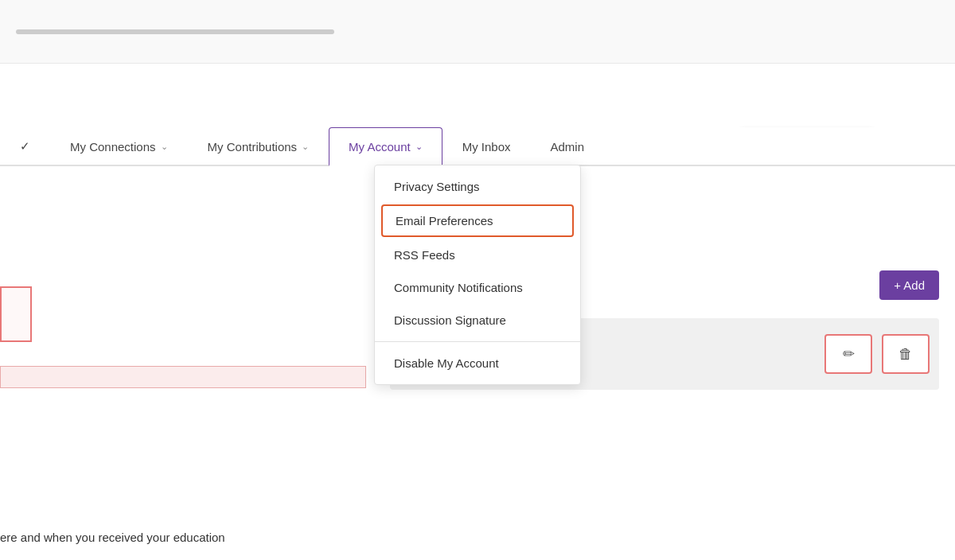  I want to click on tab-my-connections-label: My Connections, so click(113, 146).